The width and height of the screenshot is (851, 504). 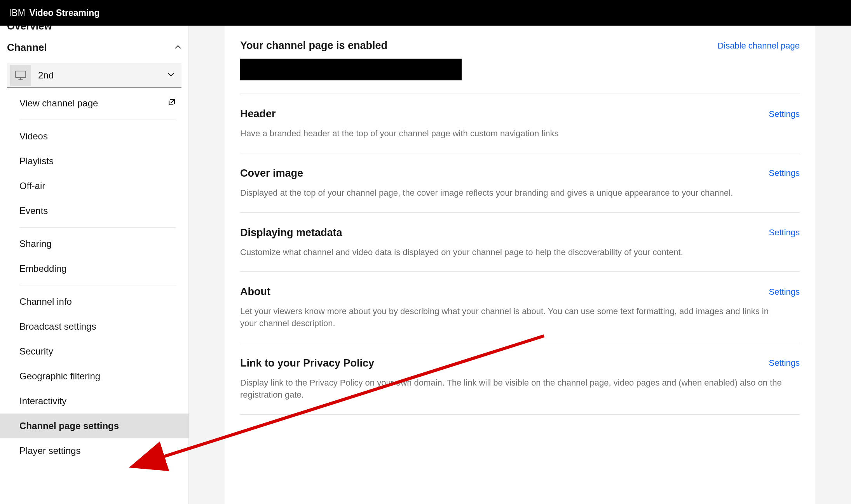 I want to click on panel-description: Display link to the Privacy Policy on yo…, so click(x=512, y=389).